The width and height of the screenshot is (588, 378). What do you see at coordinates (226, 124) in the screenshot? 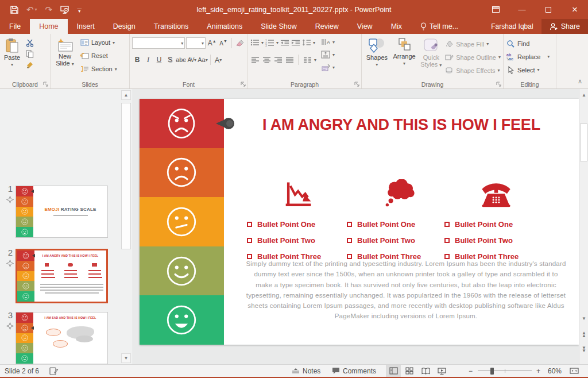
I see `rating-pointer-icon` at bounding box center [226, 124].